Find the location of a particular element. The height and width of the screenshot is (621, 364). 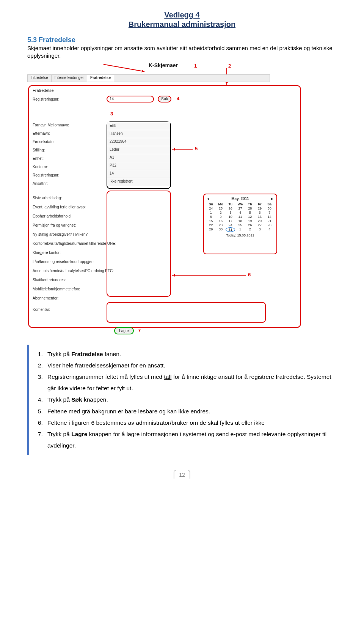

cal-day-cell: 17 is located at coordinates (231, 221).